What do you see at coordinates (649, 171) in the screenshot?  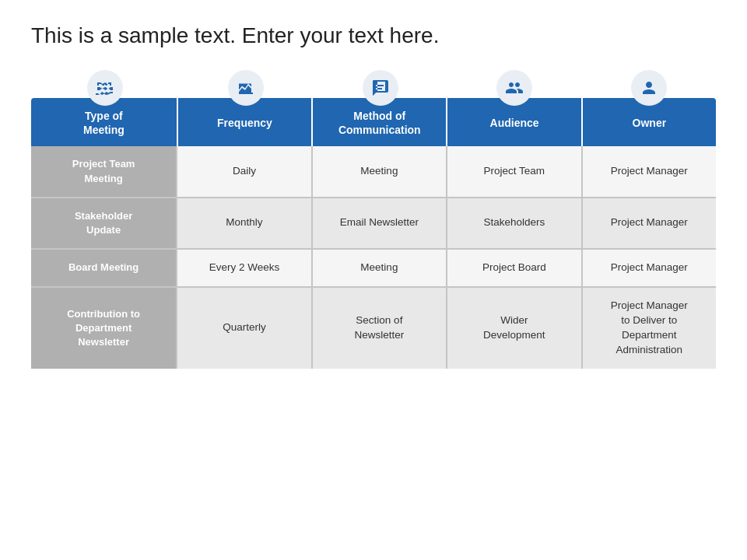 I see `cell-owner-1: Project Manager` at bounding box center [649, 171].